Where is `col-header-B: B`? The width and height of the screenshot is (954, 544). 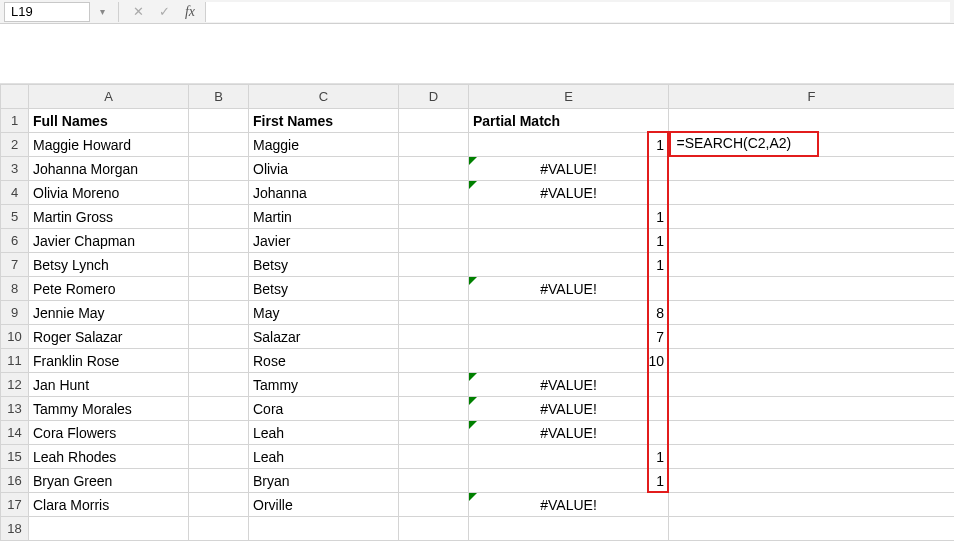
col-header-B: B is located at coordinates (219, 97).